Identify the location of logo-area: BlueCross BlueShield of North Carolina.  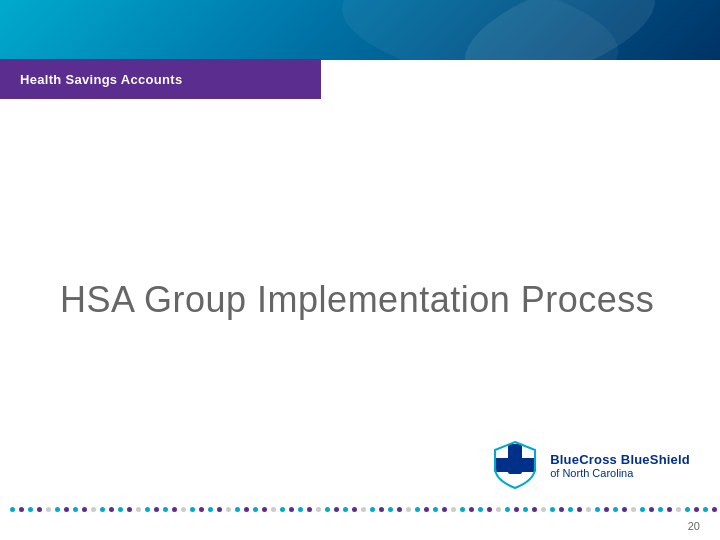
(590, 465).